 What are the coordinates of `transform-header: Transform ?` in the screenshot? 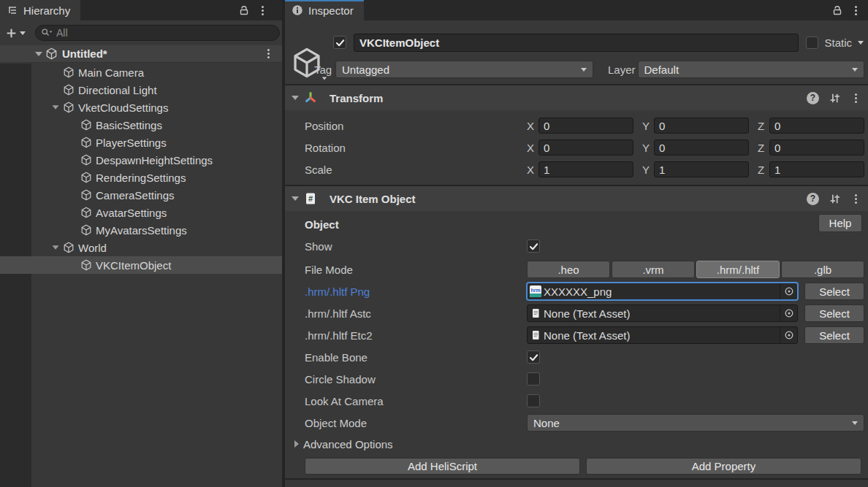 It's located at (576, 98).